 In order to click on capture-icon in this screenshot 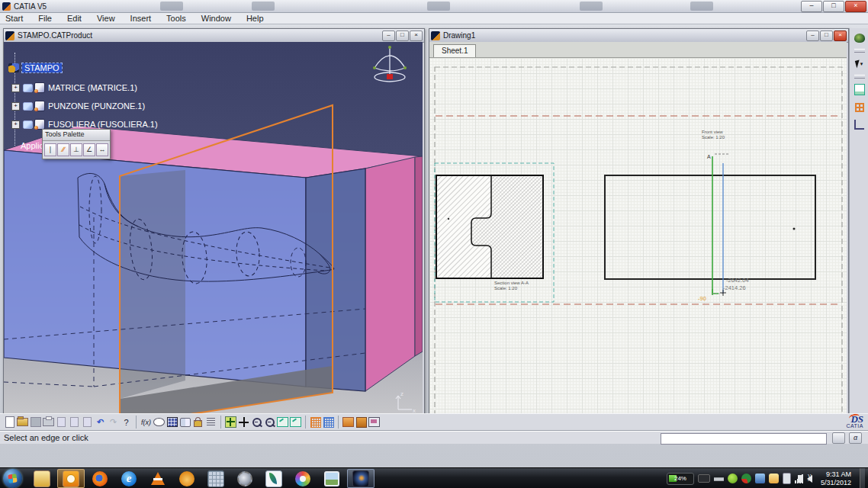, I will do `click(374, 422)`.